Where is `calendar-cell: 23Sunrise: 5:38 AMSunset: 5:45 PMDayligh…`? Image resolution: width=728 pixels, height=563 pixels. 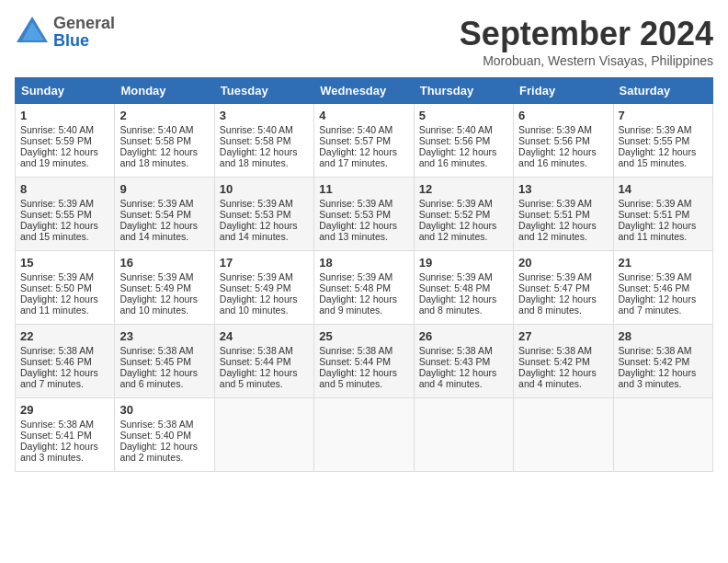 calendar-cell: 23Sunrise: 5:38 AMSunset: 5:45 PMDayligh… is located at coordinates (165, 362).